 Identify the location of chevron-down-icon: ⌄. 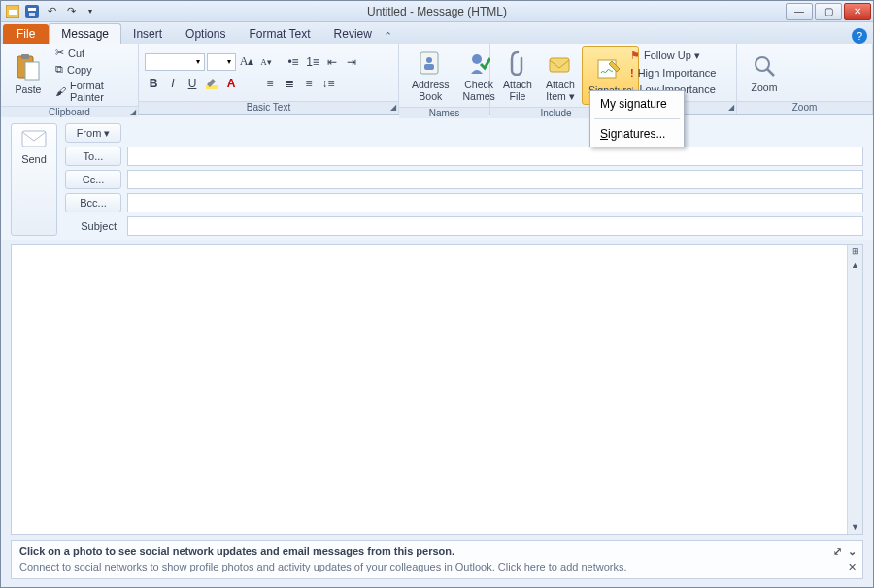
(853, 551).